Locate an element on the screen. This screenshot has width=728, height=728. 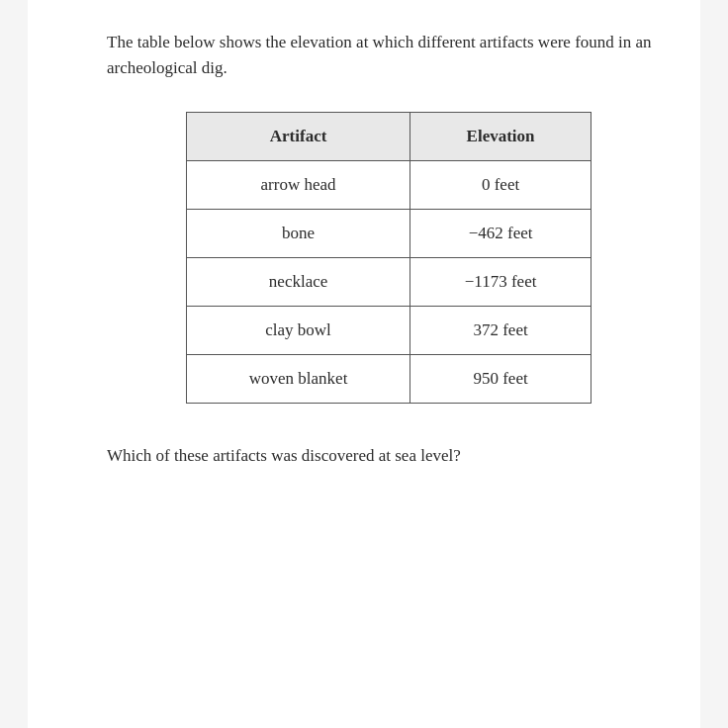
table-header-row: Artifact Elevation is located at coordinates (390, 136).